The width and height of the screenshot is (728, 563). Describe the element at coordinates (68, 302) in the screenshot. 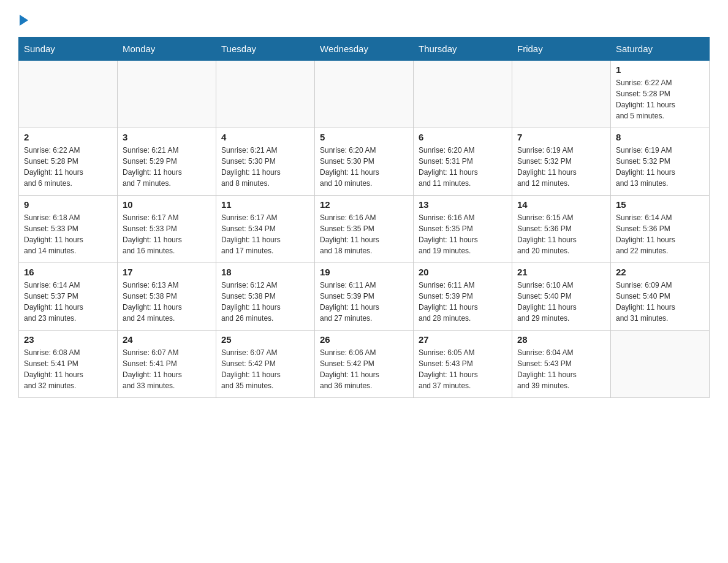

I see `day-info: Sunrise: 6:14 AMSunset: 5:37 PMDaylight:…` at that location.